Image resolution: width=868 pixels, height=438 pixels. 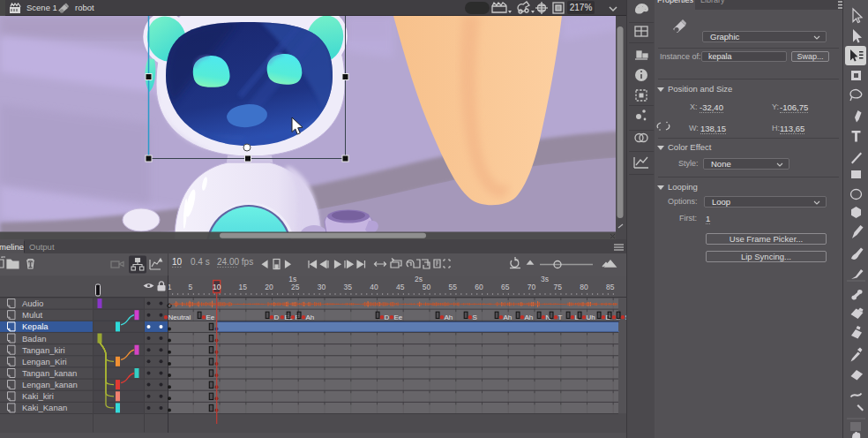 What do you see at coordinates (42, 247) in the screenshot?
I see `svg-text: Output` at bounding box center [42, 247].